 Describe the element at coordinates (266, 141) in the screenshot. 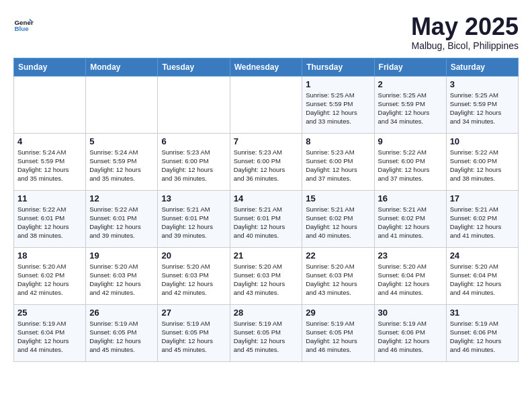

I see `day-number: 7` at that location.